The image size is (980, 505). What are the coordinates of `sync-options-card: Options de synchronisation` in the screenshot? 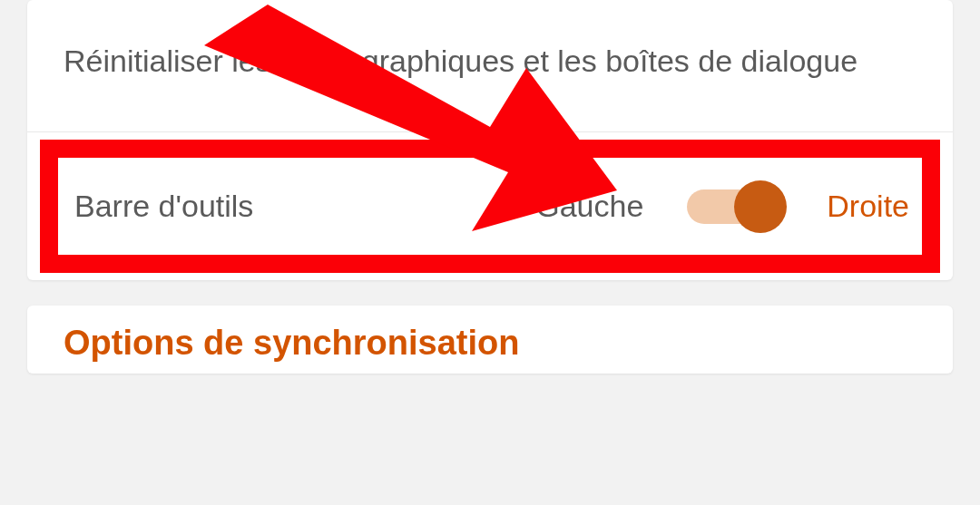 It's located at (490, 339).